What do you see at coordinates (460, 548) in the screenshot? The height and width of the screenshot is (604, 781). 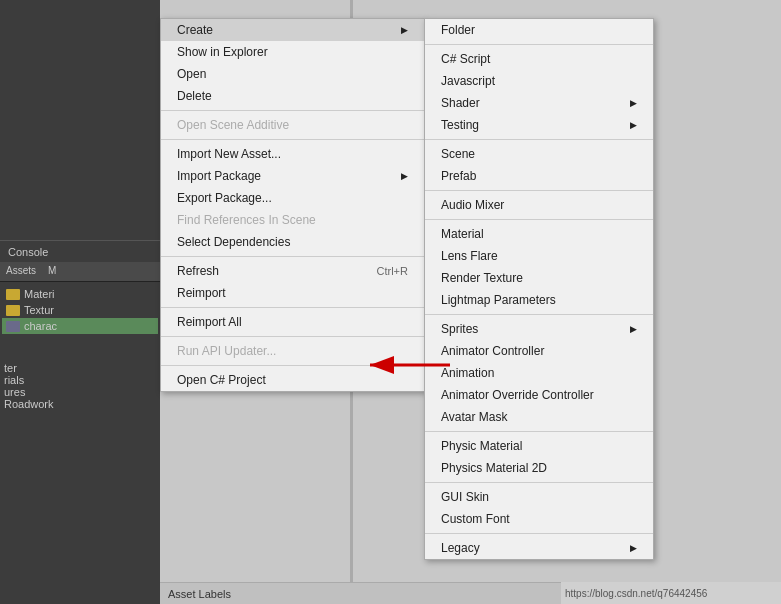 I see `menu-legacy-label: Legacy` at bounding box center [460, 548].